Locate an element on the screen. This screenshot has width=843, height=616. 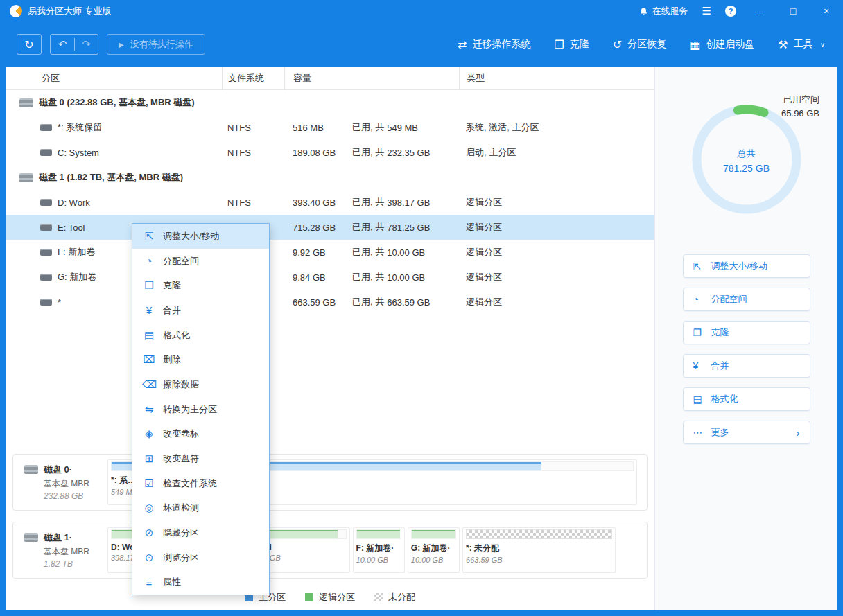
disk-label: 磁盘 0 (232.88 GB, 基本盘, MBR 磁盘) is located at coordinates (116, 103).